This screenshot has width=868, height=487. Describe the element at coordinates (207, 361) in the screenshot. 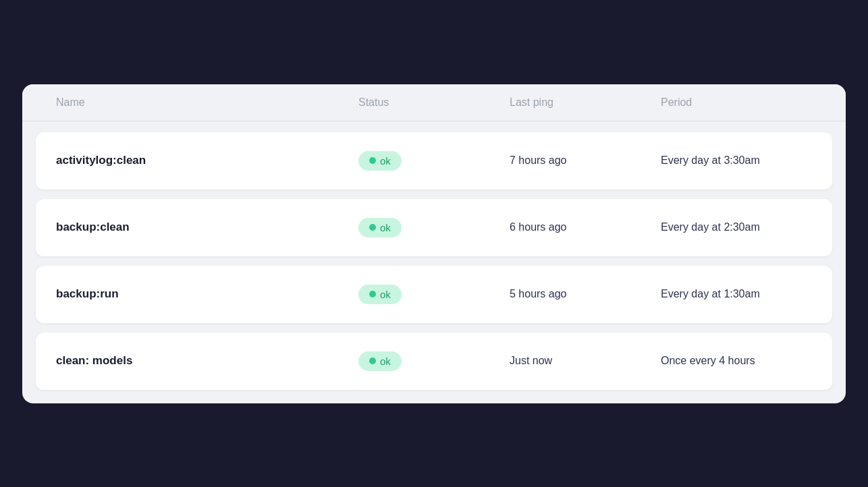

I see `row-name-3: clean: models` at that location.